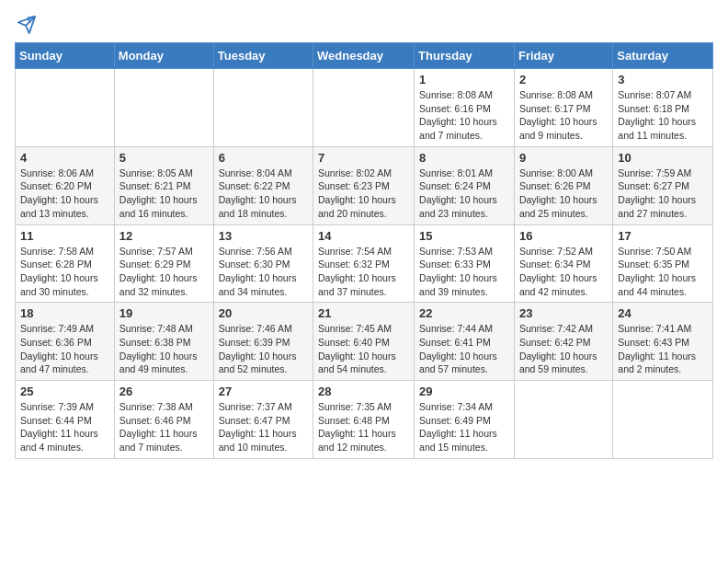 This screenshot has height=563, width=728. I want to click on day-number: 14, so click(364, 236).